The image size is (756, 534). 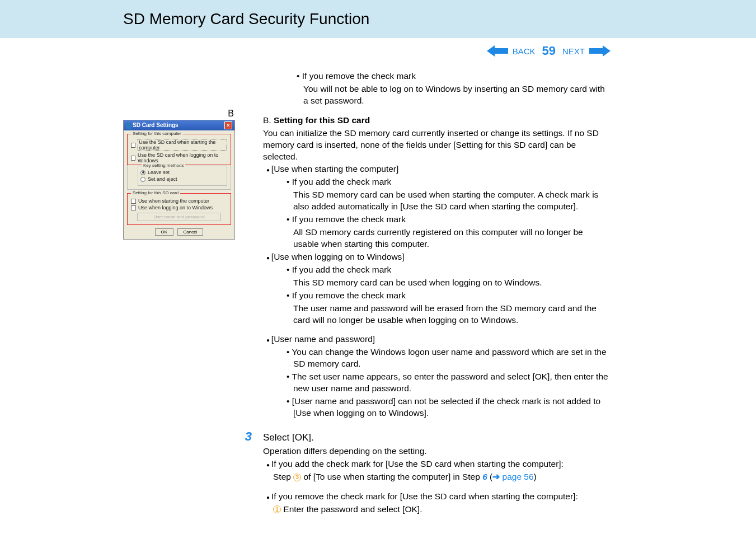 I want to click on arrow-right-icon, so click(x=600, y=51).